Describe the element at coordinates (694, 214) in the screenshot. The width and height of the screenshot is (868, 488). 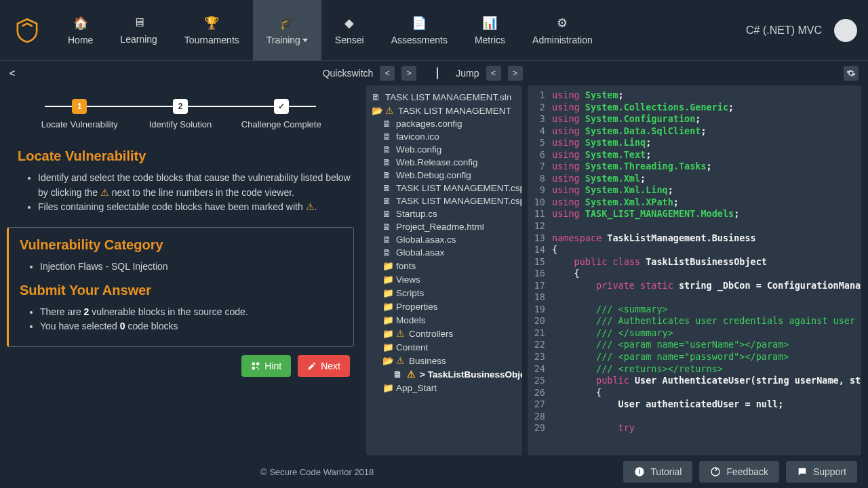
I see `code-line: 11using TASK_LIST_MANAGEMENT.Models;` at that location.